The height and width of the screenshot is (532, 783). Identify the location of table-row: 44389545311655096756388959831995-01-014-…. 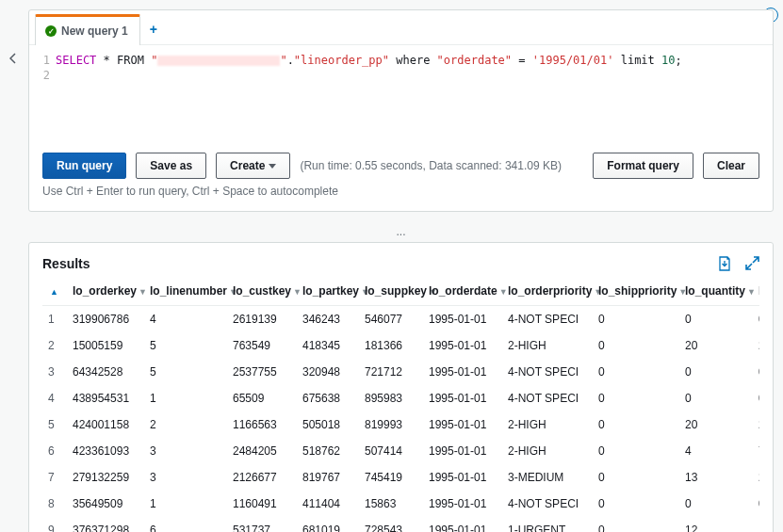
(401, 398).